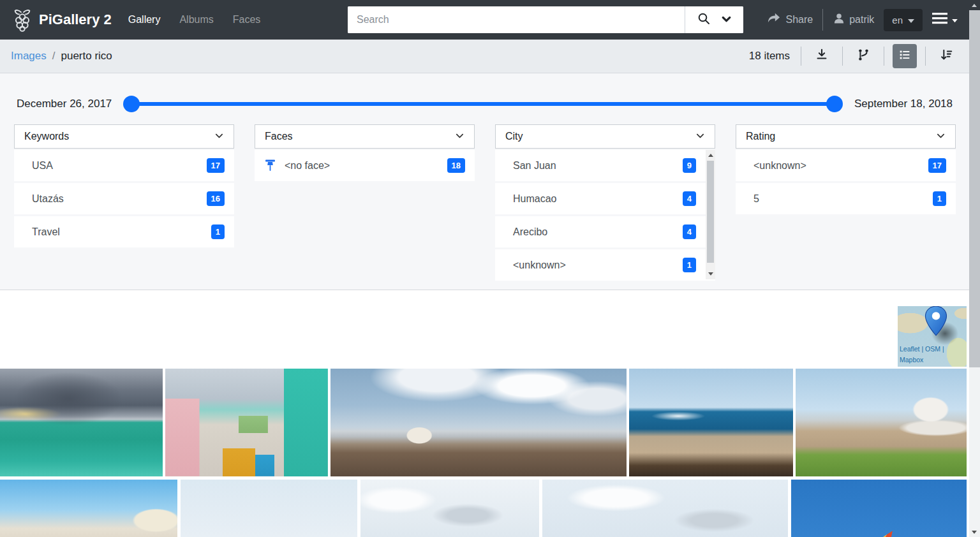 The image size is (980, 537). What do you see at coordinates (42, 166) in the screenshot?
I see `filter-option-label: USA` at bounding box center [42, 166].